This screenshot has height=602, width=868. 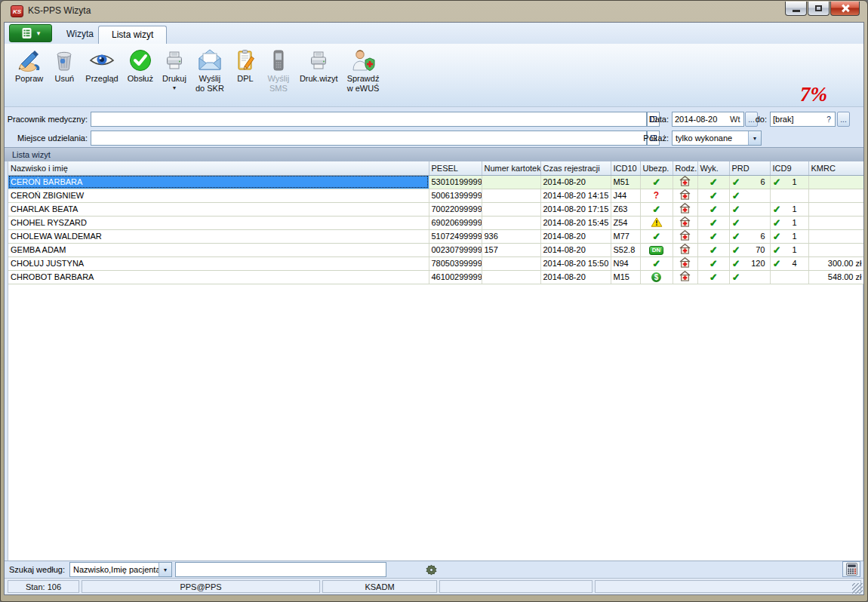 I want to click on cell-icd10: M77, so click(x=625, y=236).